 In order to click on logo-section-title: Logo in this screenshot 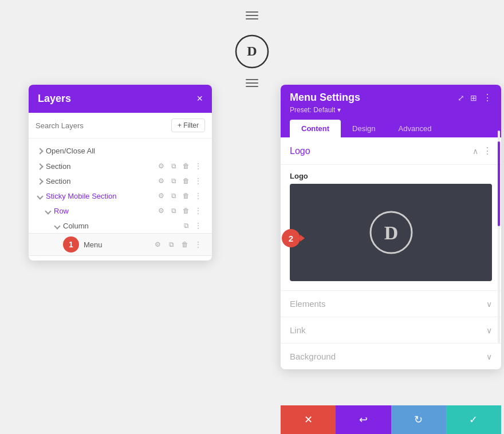, I will do `click(300, 151)`.